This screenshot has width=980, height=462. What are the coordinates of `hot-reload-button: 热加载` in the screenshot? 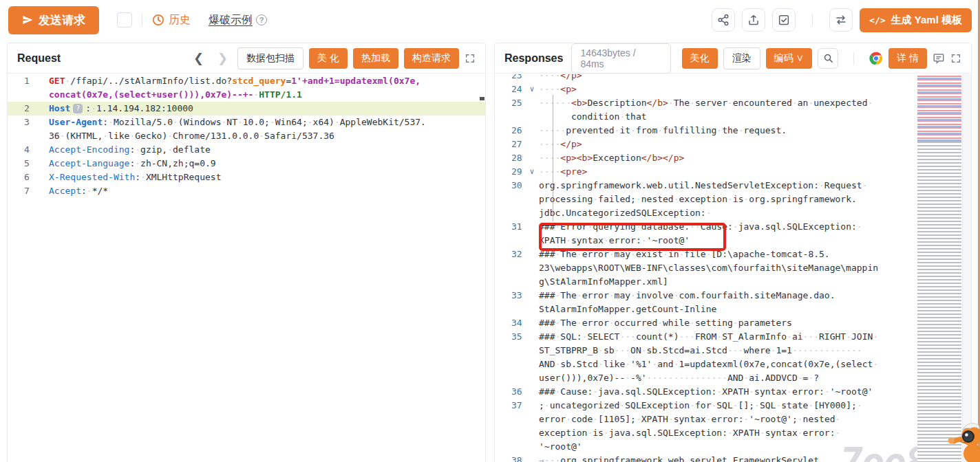 It's located at (376, 58).